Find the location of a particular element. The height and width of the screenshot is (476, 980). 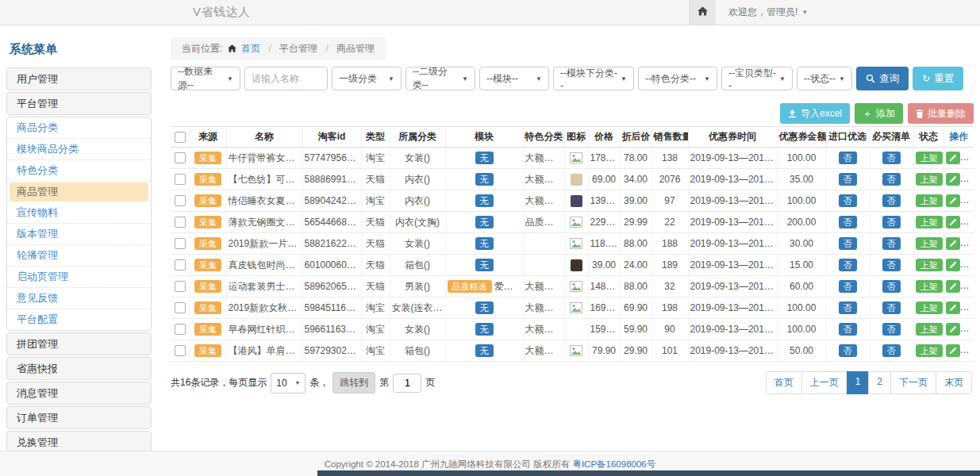

sidebar-subitem-2: 特色分类 is located at coordinates (79, 171).